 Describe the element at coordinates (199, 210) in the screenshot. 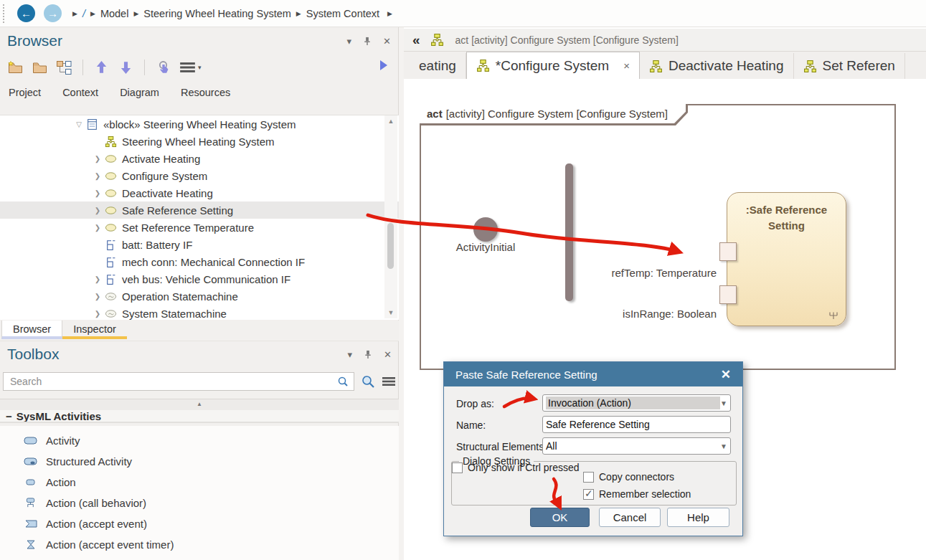

I see `tree-item: ❯ Safe Reference Setting` at that location.